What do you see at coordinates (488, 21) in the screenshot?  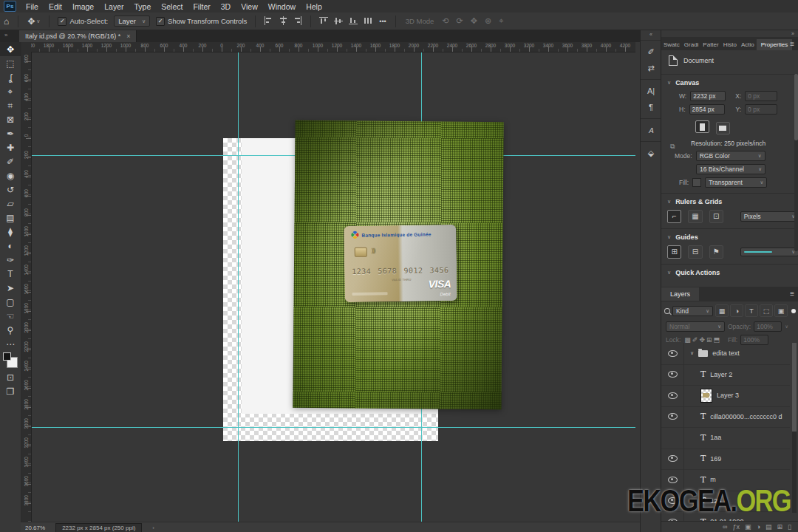 I see `3d-slide-icon: ⊕` at bounding box center [488, 21].